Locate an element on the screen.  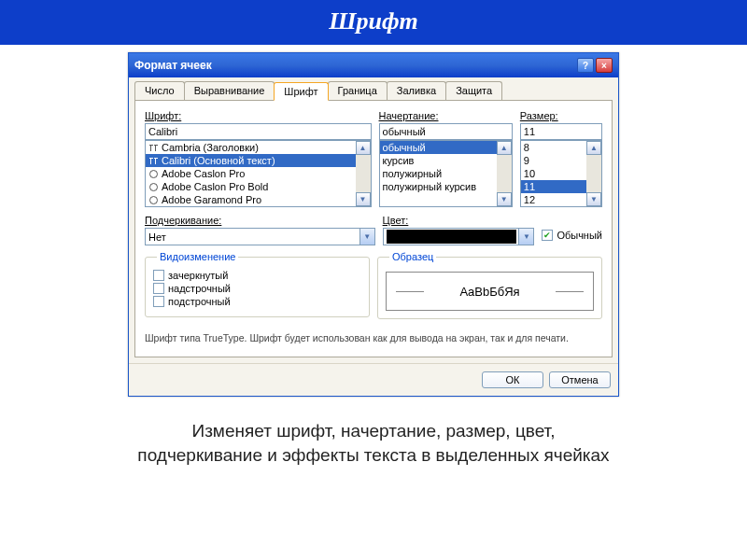
list-item: Calibri (Основной текст) is located at coordinates (250, 161).